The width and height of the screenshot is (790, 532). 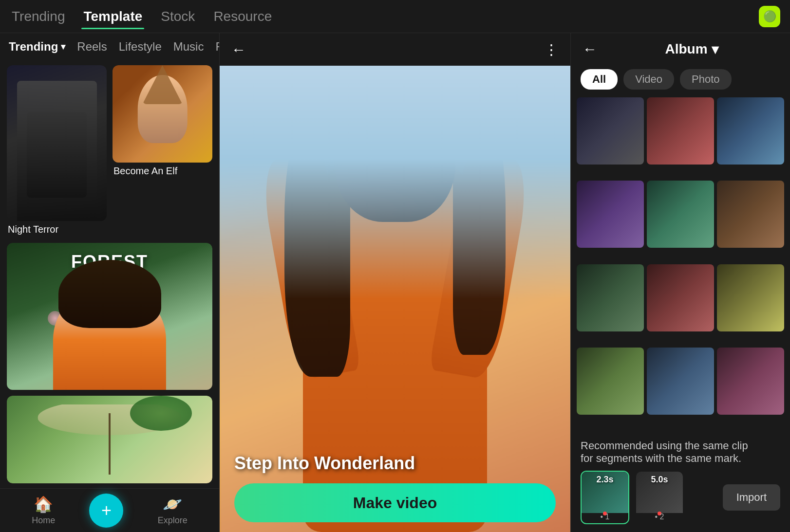 I want to click on make-video-button: Make video, so click(x=395, y=503).